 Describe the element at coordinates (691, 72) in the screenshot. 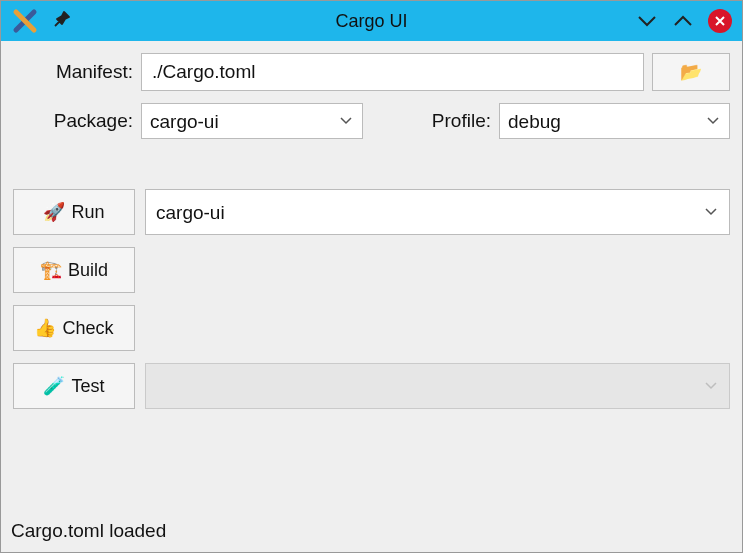

I see `folder-icon: 📂` at that location.